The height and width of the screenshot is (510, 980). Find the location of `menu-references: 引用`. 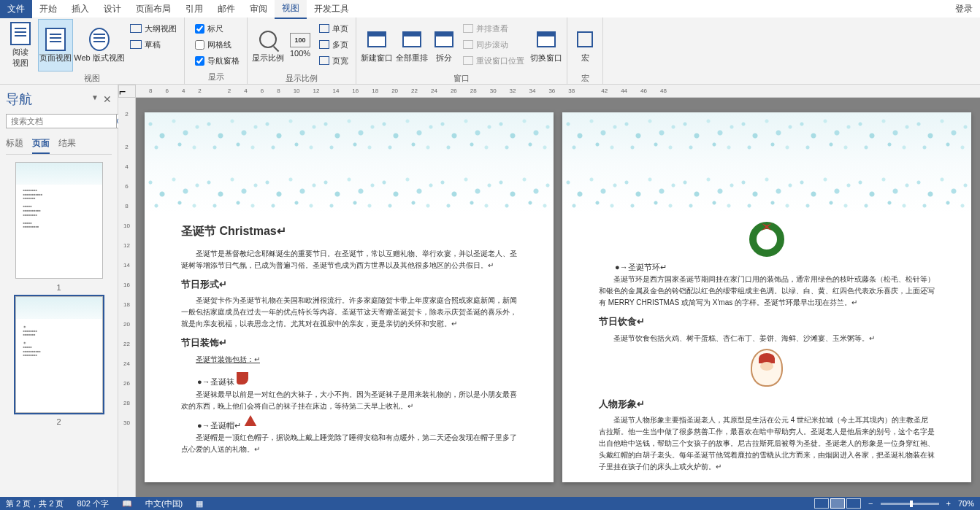

menu-references: 引用 is located at coordinates (194, 9).